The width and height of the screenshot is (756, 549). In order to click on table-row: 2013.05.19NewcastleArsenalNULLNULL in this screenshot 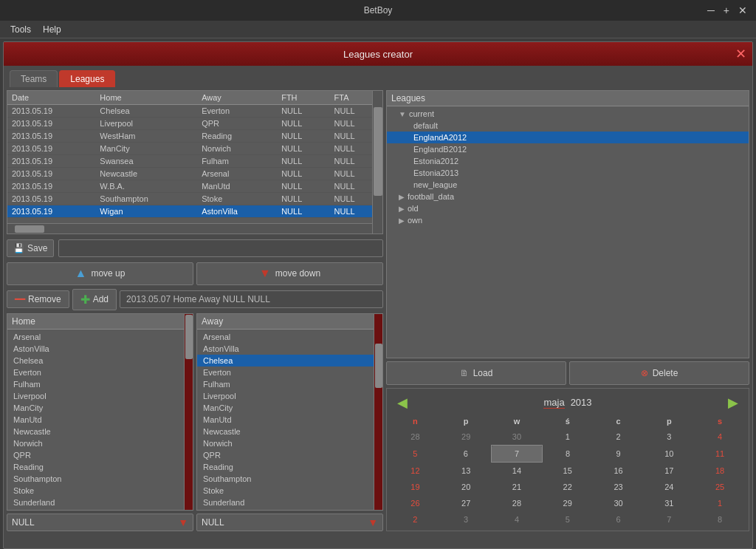, I will do `click(195, 174)`.